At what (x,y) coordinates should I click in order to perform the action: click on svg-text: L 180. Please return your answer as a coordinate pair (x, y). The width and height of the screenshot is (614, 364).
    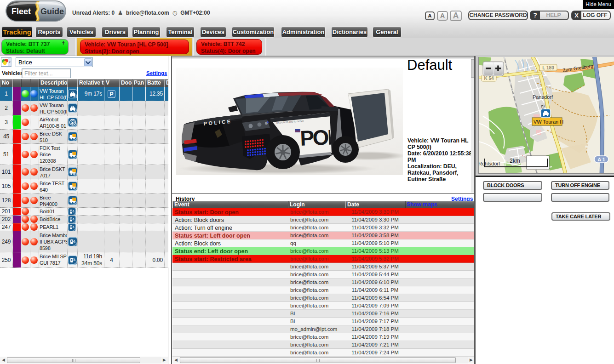
    Looking at the image, I should click on (548, 68).